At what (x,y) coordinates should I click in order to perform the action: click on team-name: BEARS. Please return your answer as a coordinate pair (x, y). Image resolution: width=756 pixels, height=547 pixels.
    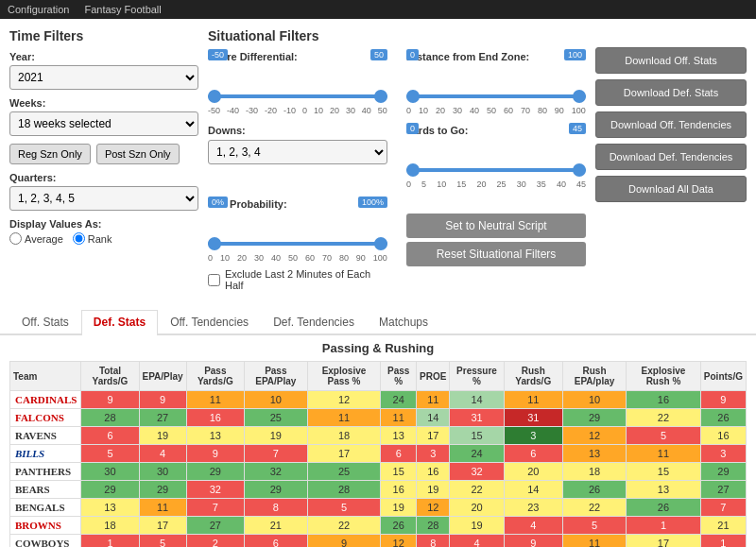
    Looking at the image, I should click on (45, 489).